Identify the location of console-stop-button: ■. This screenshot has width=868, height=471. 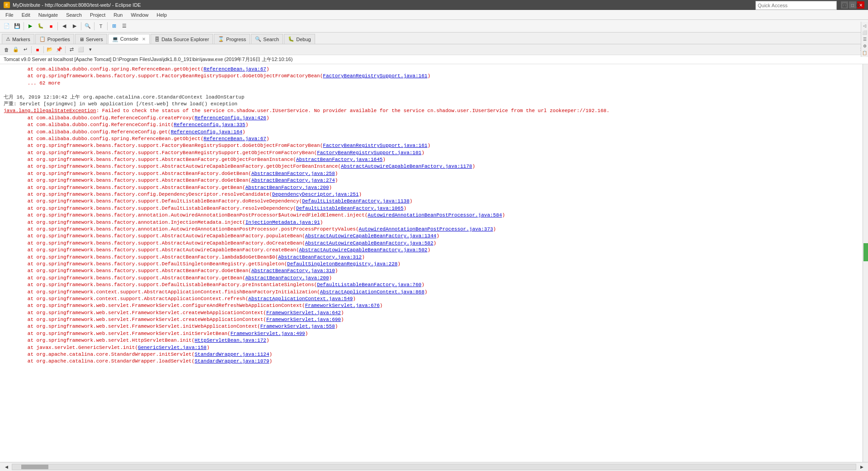
(38, 50).